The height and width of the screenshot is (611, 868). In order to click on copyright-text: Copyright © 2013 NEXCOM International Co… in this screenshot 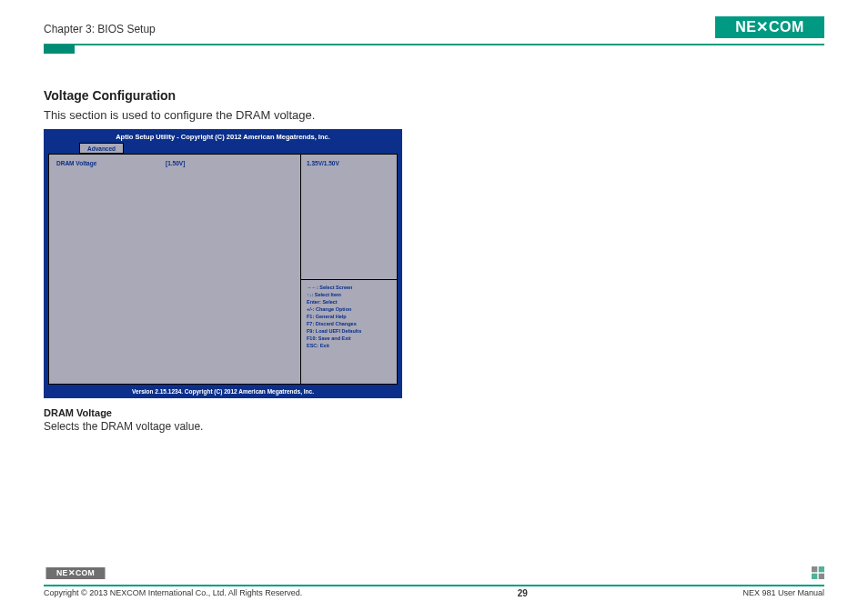, I will do `click(173, 593)`.